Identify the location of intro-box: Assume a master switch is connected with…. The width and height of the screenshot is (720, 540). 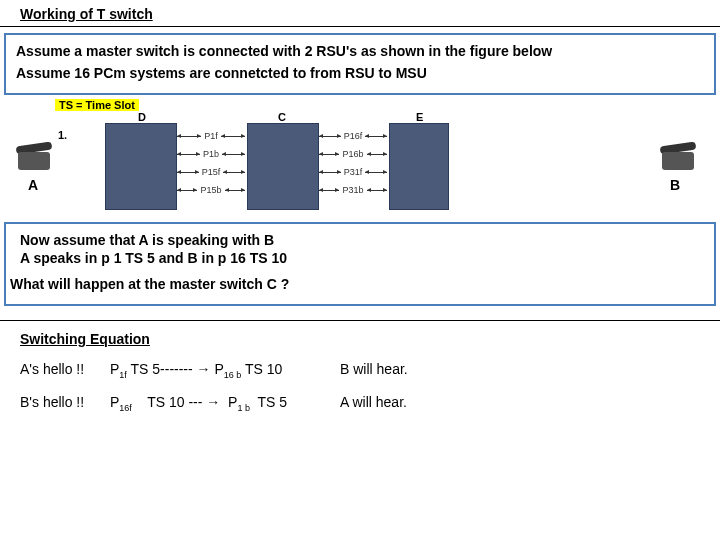
(360, 64).